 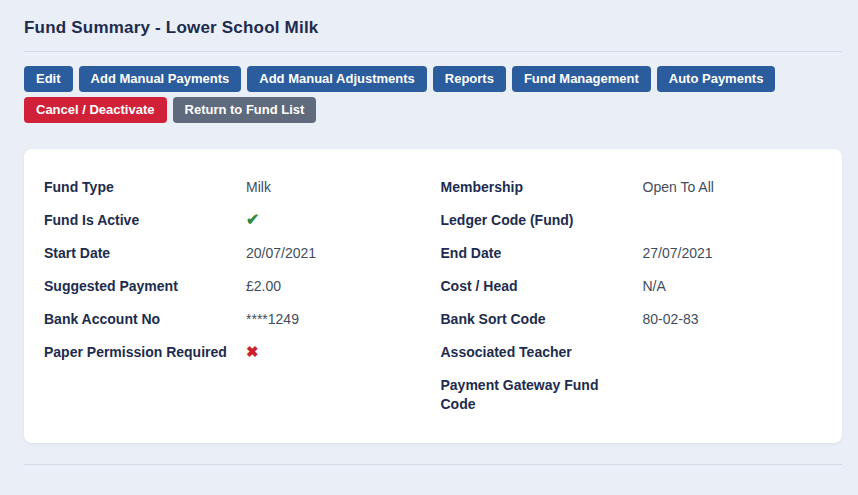 What do you see at coordinates (654, 286) in the screenshot?
I see `field-value: N/A` at bounding box center [654, 286].